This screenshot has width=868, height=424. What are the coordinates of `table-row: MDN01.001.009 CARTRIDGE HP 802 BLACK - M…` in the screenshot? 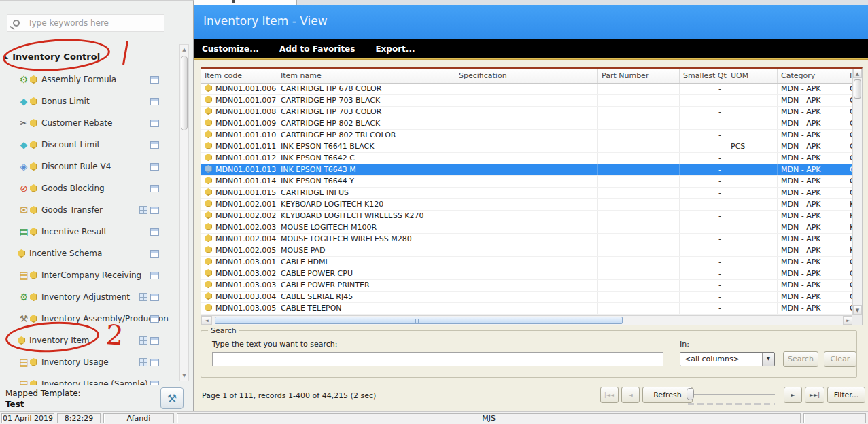 It's located at (532, 124).